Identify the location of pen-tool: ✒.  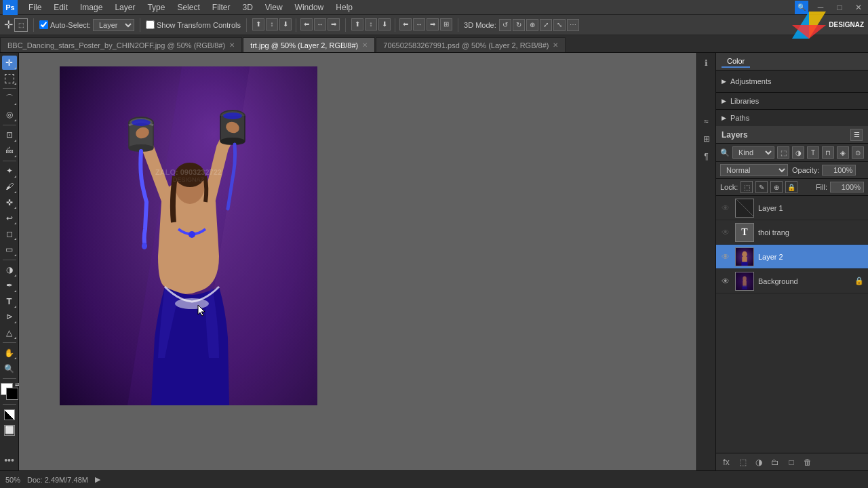
(9, 286).